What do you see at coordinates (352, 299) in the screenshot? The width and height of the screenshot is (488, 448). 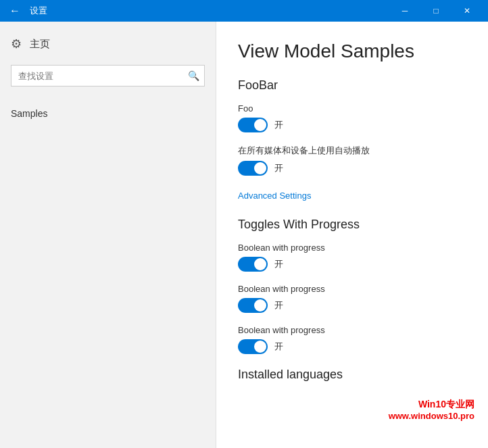 I see `bool2-setting: Boolean with progress 开` at bounding box center [352, 299].